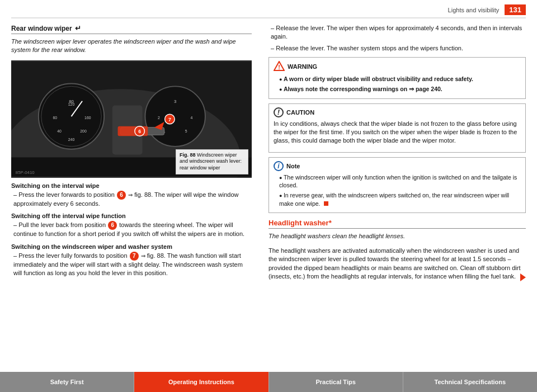  I want to click on svg-text: 120, so click(72, 104).